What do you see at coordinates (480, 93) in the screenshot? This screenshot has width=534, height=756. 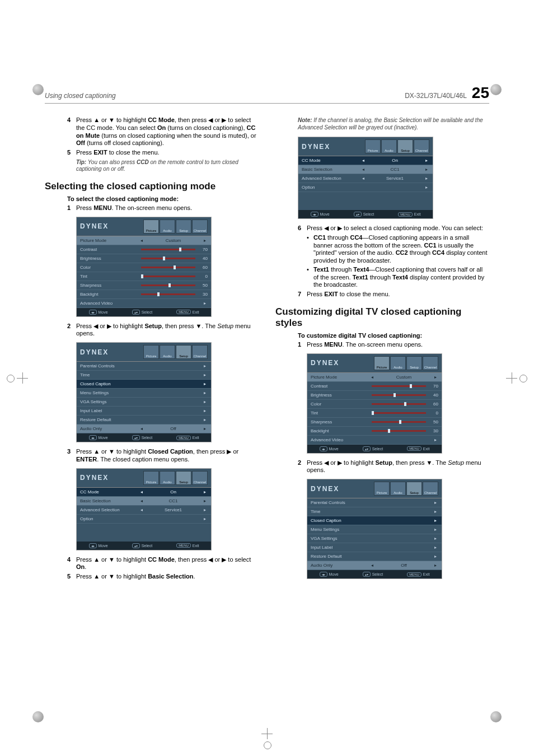 I see `page-number: 25` at bounding box center [480, 93].